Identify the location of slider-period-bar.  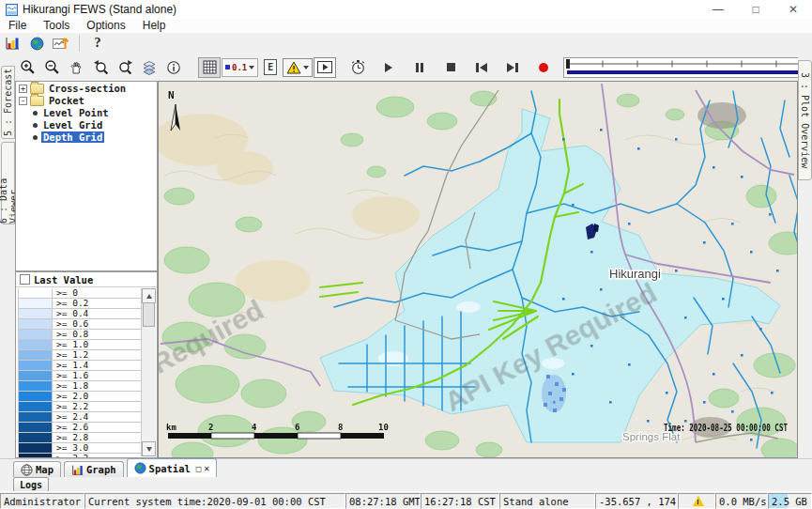
(689, 72).